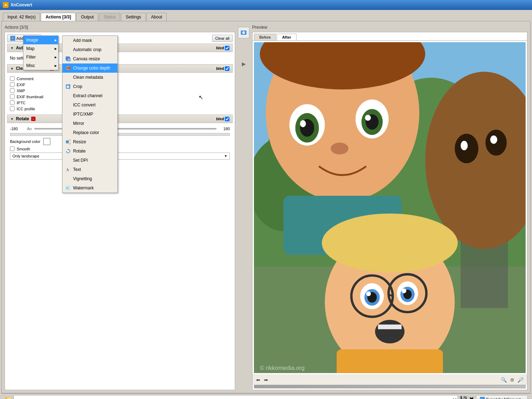  What do you see at coordinates (41, 40) in the screenshot?
I see `menu-image: Image` at bounding box center [41, 40].